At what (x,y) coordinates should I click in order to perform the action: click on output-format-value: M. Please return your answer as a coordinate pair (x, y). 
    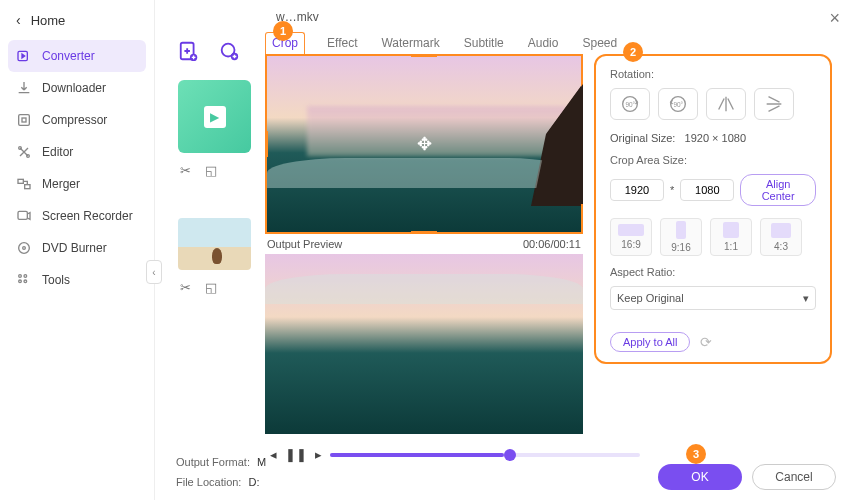
    Looking at the image, I should click on (262, 462).